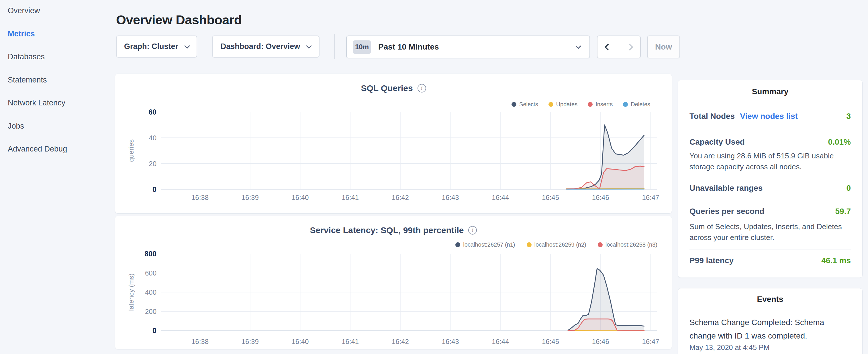 This screenshot has height=354, width=868. What do you see at coordinates (726, 188) in the screenshot?
I see `summary-row-label: Unavailable ranges` at bounding box center [726, 188].